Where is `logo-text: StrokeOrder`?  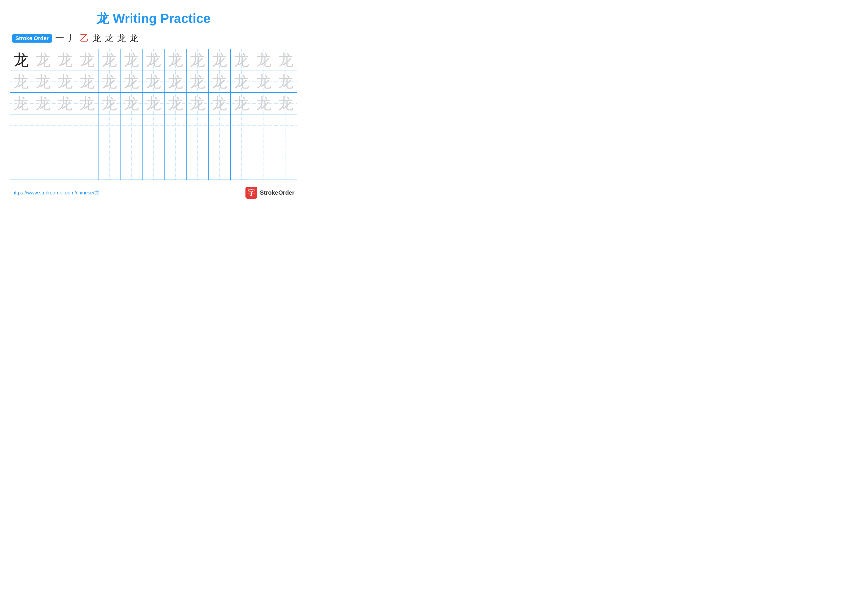
logo-text: StrokeOrder is located at coordinates (277, 193).